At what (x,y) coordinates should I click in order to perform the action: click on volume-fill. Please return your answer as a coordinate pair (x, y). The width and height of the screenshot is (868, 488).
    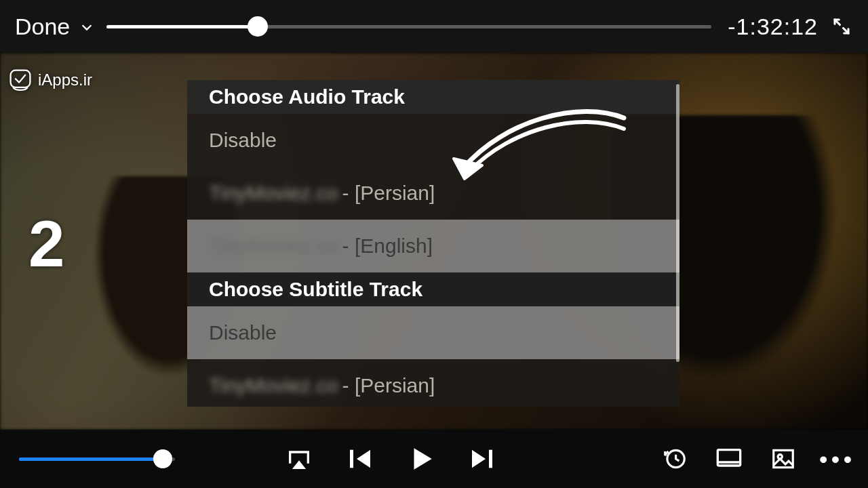
    Looking at the image, I should click on (91, 460).